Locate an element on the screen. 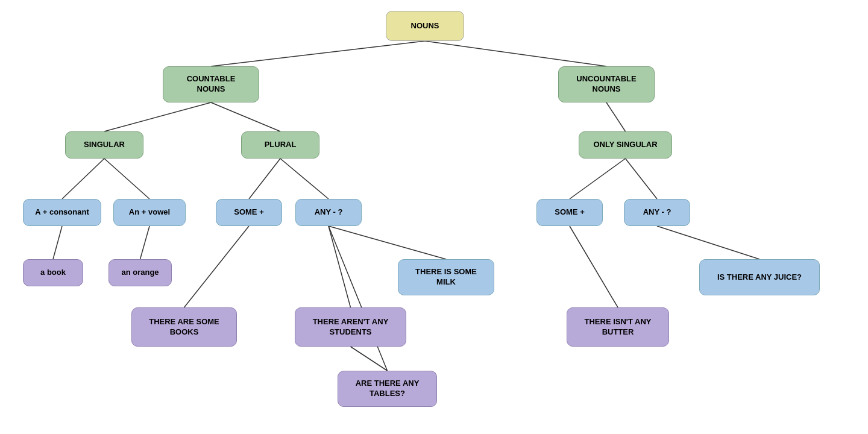 The height and width of the screenshot is (434, 868). node-an_vowel: An + vowel is located at coordinates (149, 212).